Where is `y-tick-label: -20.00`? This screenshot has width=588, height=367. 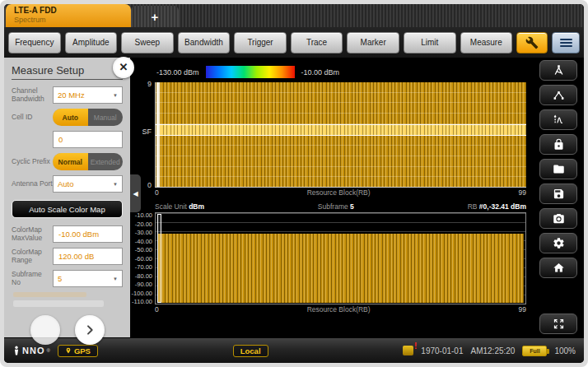
y-tick-label: -20.00 is located at coordinates (143, 224).